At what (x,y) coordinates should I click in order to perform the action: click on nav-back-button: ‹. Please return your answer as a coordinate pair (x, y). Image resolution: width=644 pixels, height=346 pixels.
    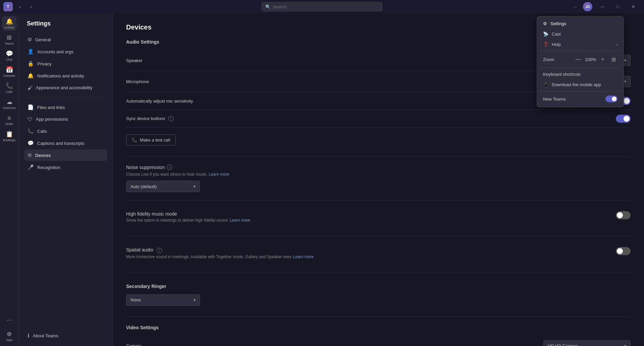
    Looking at the image, I should click on (20, 7).